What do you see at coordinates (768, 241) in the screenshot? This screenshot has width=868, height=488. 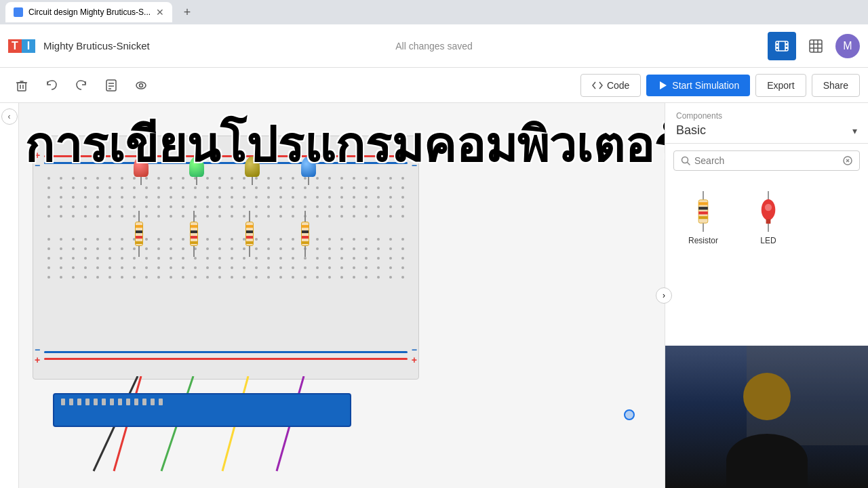 I see `led-label: LED` at bounding box center [768, 241].